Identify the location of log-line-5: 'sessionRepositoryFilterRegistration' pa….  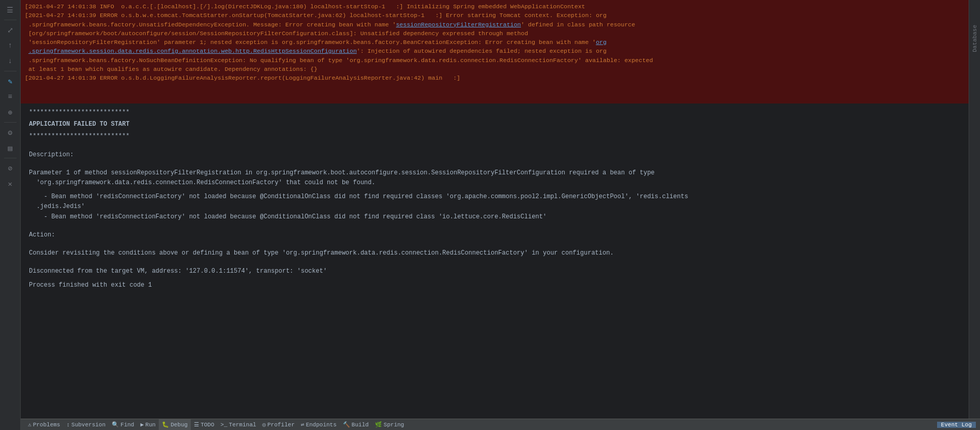
(494, 42).